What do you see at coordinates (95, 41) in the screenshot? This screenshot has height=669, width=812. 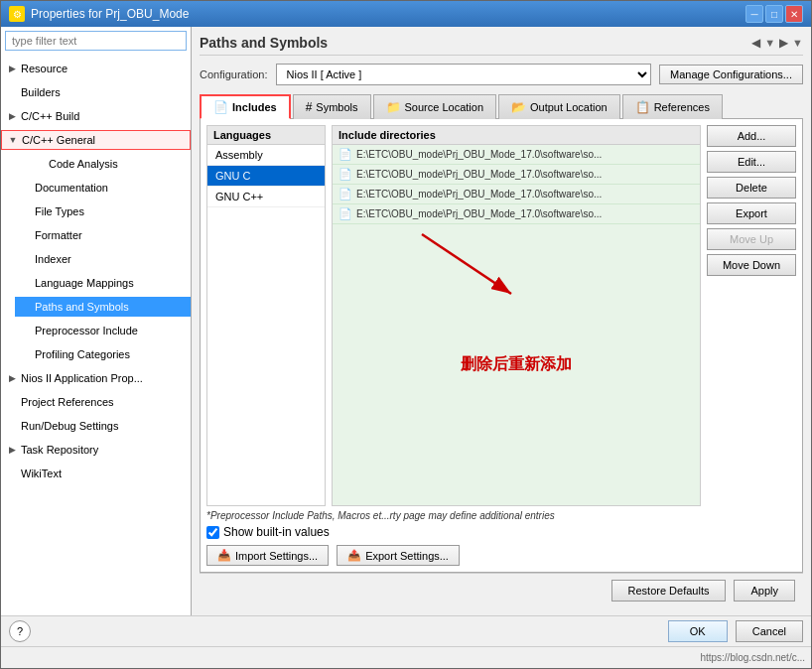 I see `filter-input` at bounding box center [95, 41].